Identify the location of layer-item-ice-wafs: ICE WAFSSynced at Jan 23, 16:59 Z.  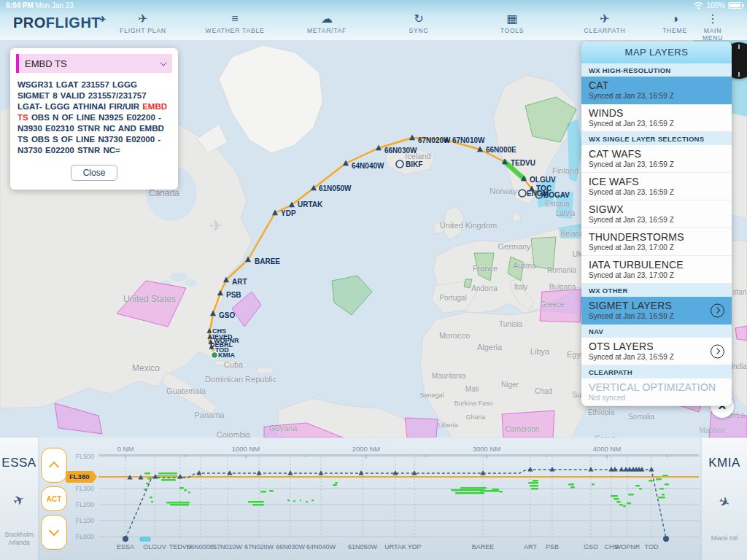
(657, 187).